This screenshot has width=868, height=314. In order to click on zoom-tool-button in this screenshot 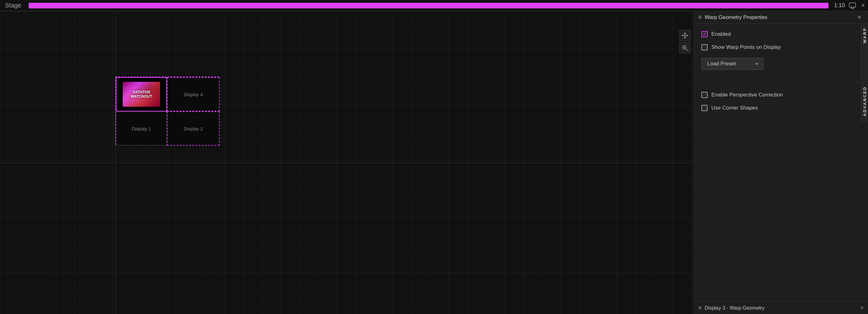, I will do `click(685, 48)`.